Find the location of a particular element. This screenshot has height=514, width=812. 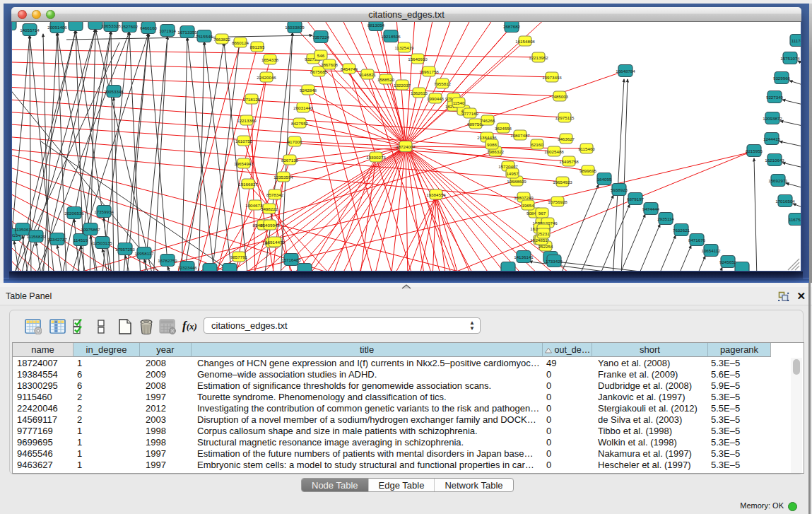

svg-text: 546 is located at coordinates (321, 55).